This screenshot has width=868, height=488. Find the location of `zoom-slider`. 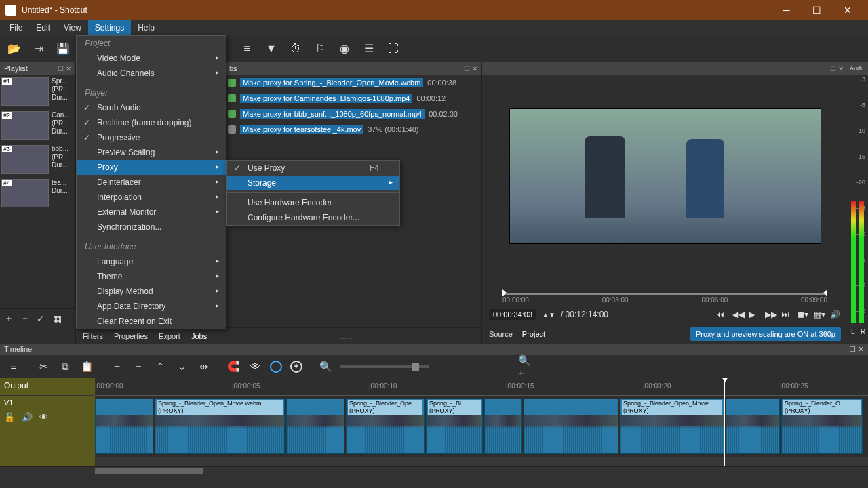

zoom-slider is located at coordinates (384, 367).